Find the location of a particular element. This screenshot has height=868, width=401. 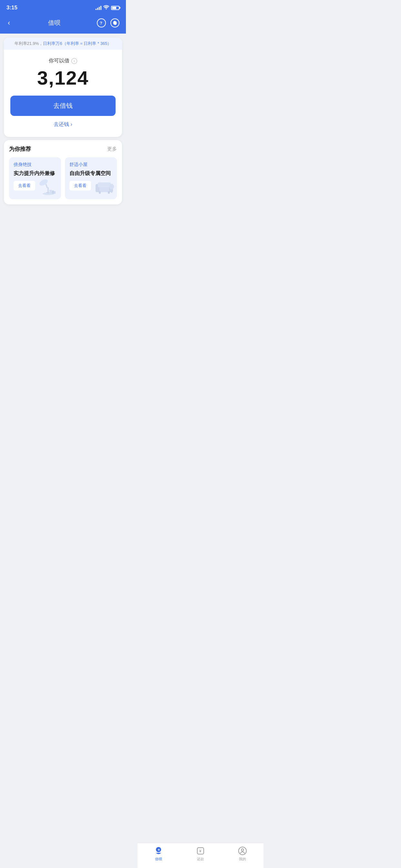

recommend-card-2: 舒适小屋 自由升级专属空间 去看看 is located at coordinates (91, 178).